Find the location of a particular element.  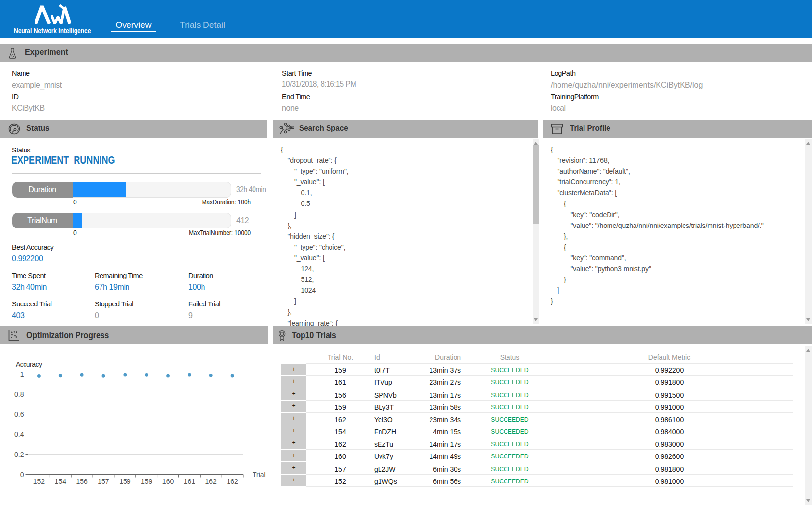

svg-text: Accuracy is located at coordinates (29, 364).